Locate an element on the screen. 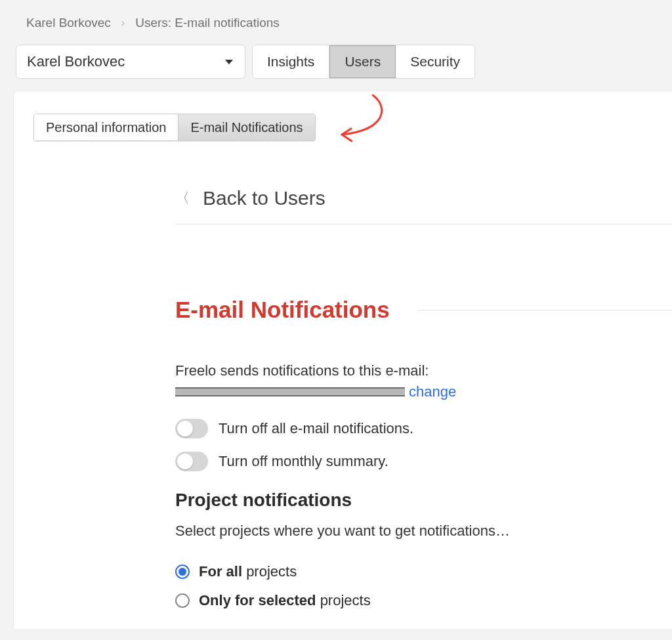  page-title: E-mail Notifications is located at coordinates (282, 310).